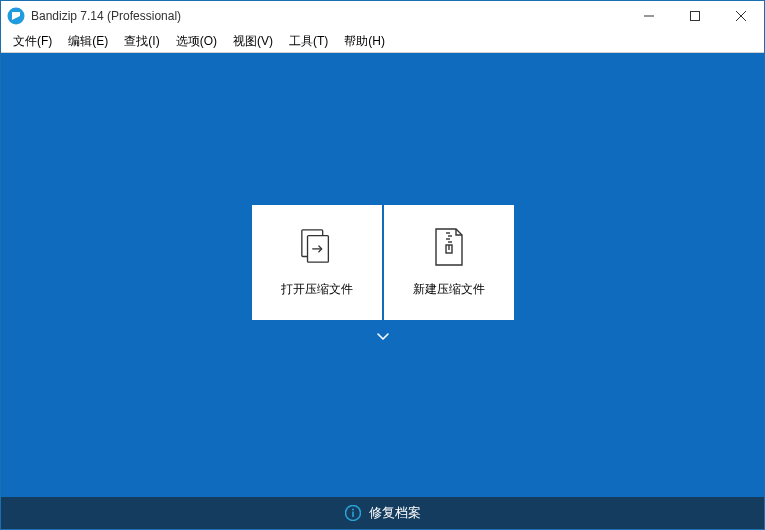  I want to click on statusbar-label: 修复档案, so click(395, 513).